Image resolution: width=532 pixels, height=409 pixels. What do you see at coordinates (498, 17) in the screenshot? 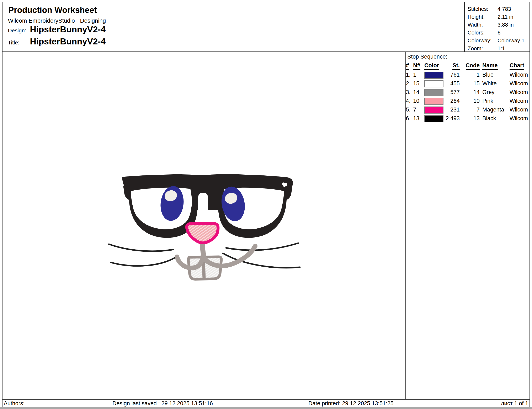
I see `stat-height: Height:2.11 in` at bounding box center [498, 17].